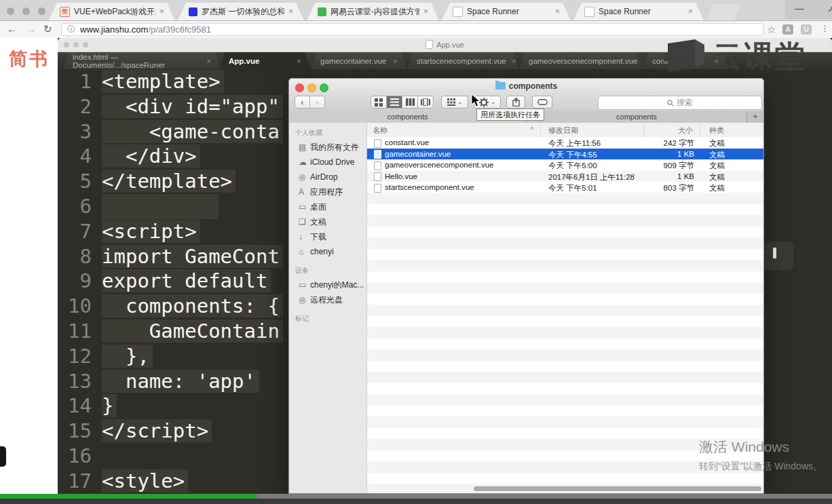  What do you see at coordinates (328, 162) in the screenshot?
I see `sidebar-item-icloud-drive: ☁iCloud Drive` at bounding box center [328, 162].